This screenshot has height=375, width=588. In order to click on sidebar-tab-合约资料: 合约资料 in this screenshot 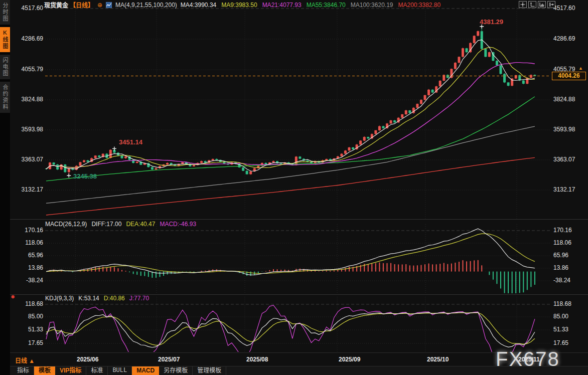, I will do `click(5, 97)`.